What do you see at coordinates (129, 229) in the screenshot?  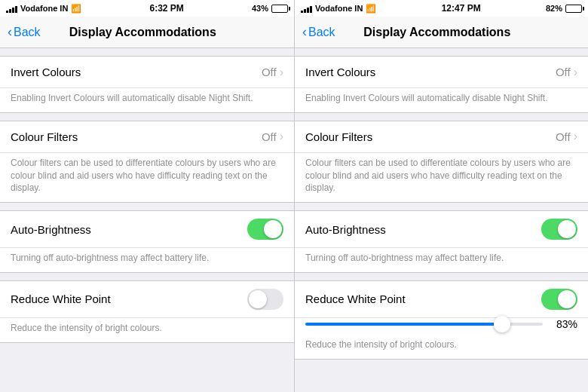 I see `brightness-label-left: Auto-Brightness` at bounding box center [129, 229].